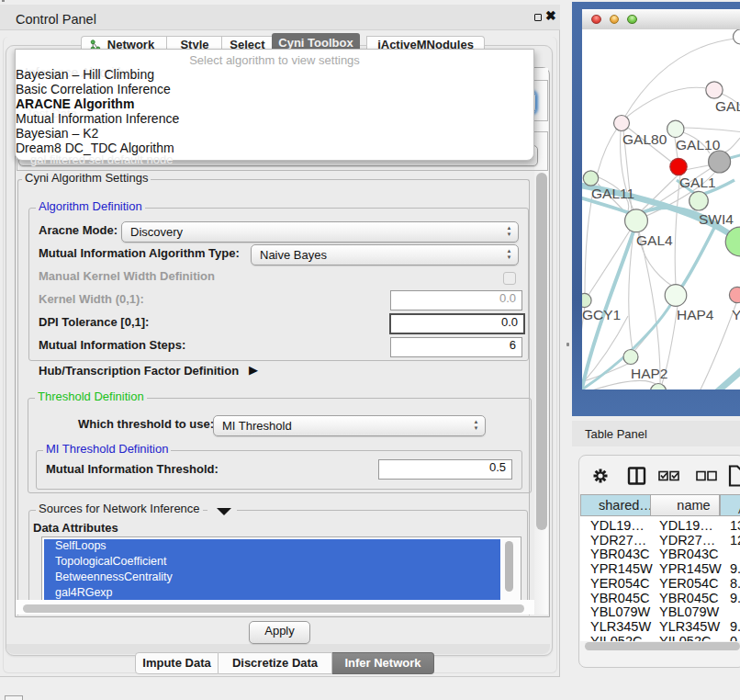 The height and width of the screenshot is (700, 740). I want to click on svg-text: GAL10, so click(698, 145).